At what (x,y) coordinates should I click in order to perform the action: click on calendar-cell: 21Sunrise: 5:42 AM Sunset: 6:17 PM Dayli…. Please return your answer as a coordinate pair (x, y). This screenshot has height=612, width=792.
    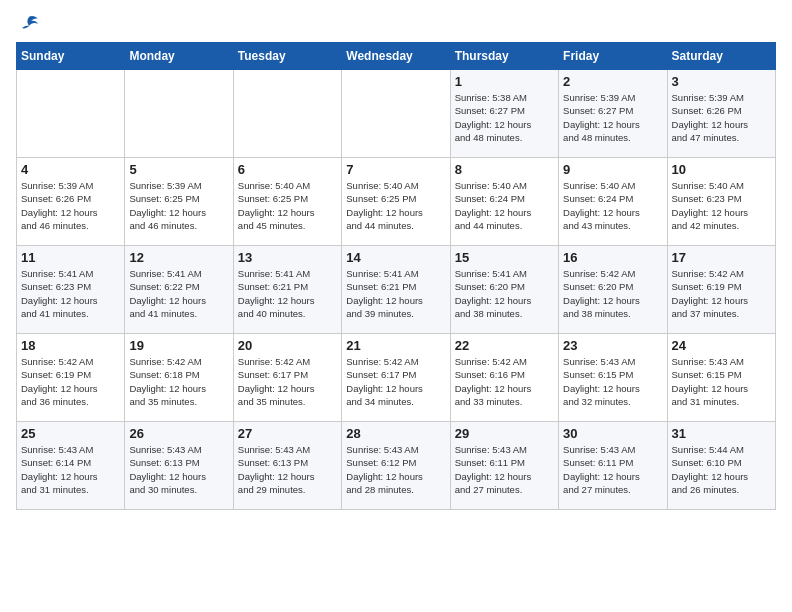
    Looking at the image, I should click on (396, 378).